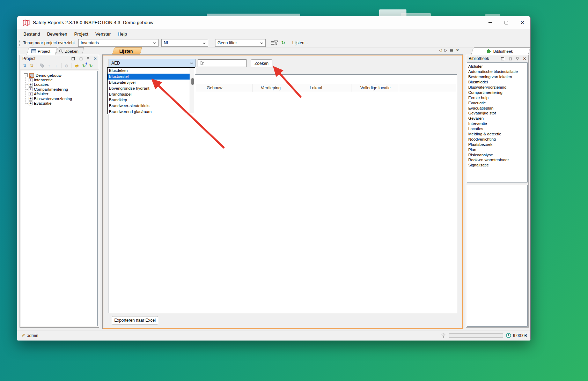  I want to click on minimize-icon, so click(490, 22).